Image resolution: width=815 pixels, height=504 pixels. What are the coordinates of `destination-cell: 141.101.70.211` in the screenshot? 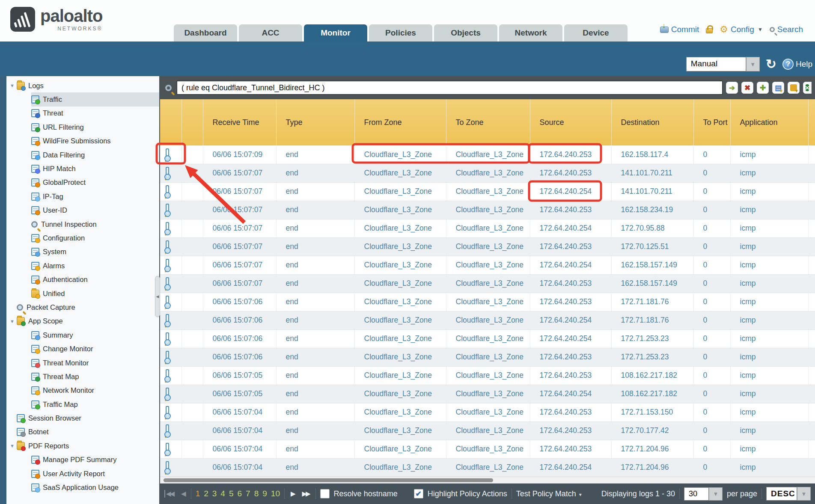 It's located at (652, 173).